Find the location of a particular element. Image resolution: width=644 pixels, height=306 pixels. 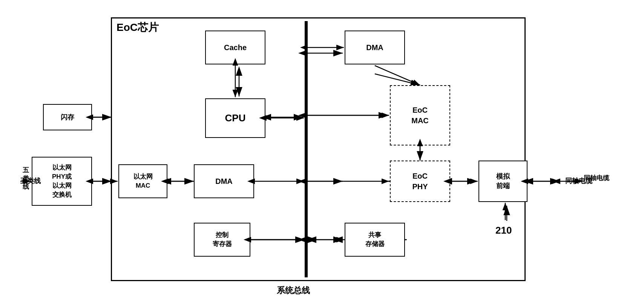

dma-mid-box: DMA is located at coordinates (224, 181).